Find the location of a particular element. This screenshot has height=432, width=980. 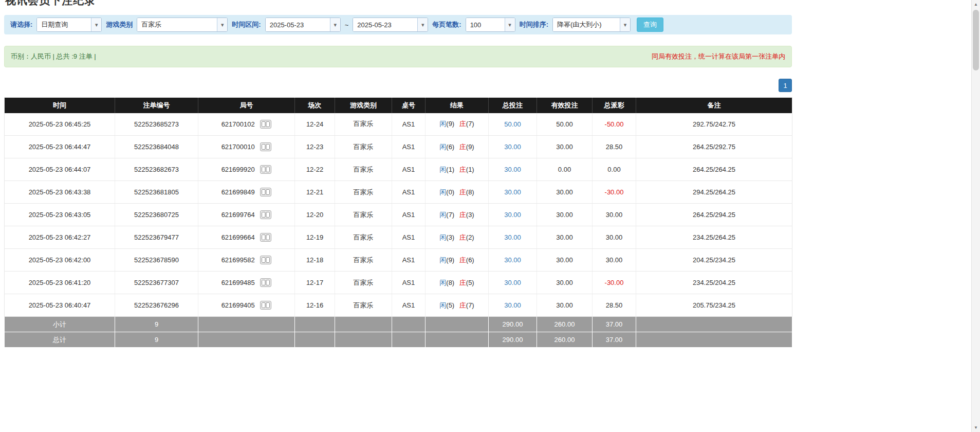

round-number: 621699849 is located at coordinates (238, 192).